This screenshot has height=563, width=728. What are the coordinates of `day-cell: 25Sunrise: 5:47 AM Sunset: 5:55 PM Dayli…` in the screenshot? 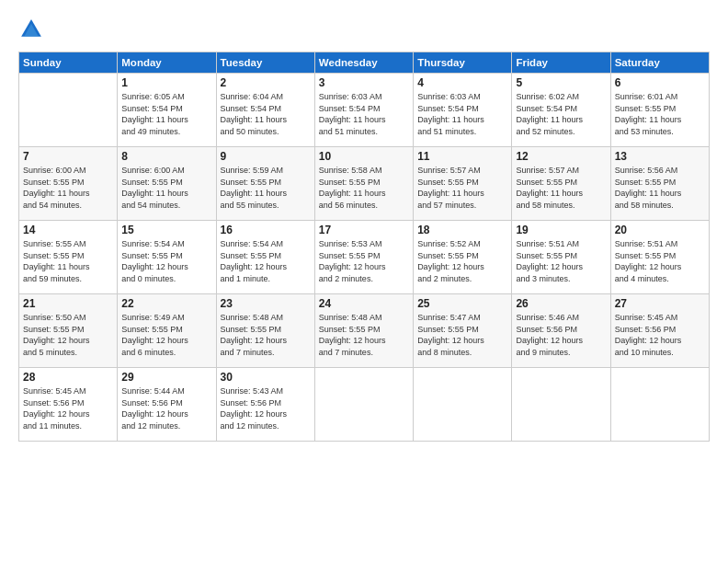 It's located at (463, 331).